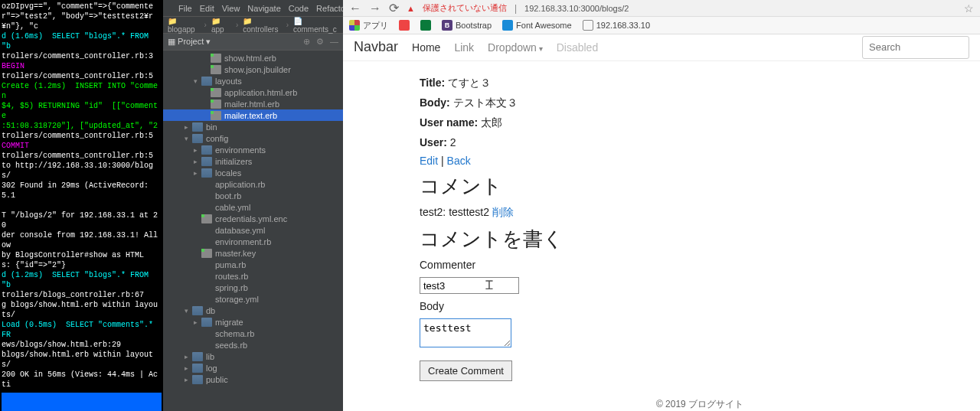 The image size is (980, 411). I want to click on tree-item: ▸bin, so click(253, 127).